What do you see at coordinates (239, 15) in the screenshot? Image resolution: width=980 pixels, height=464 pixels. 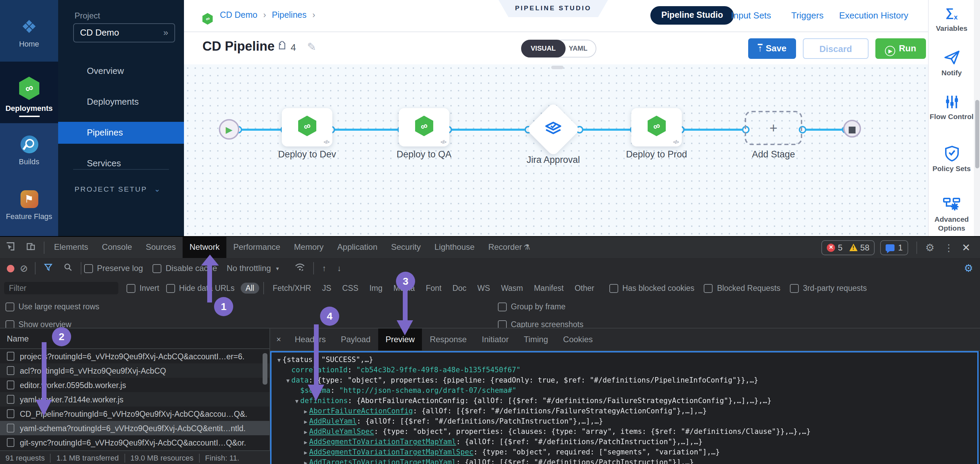 I see `breadcrumb-project: CD Demo` at bounding box center [239, 15].